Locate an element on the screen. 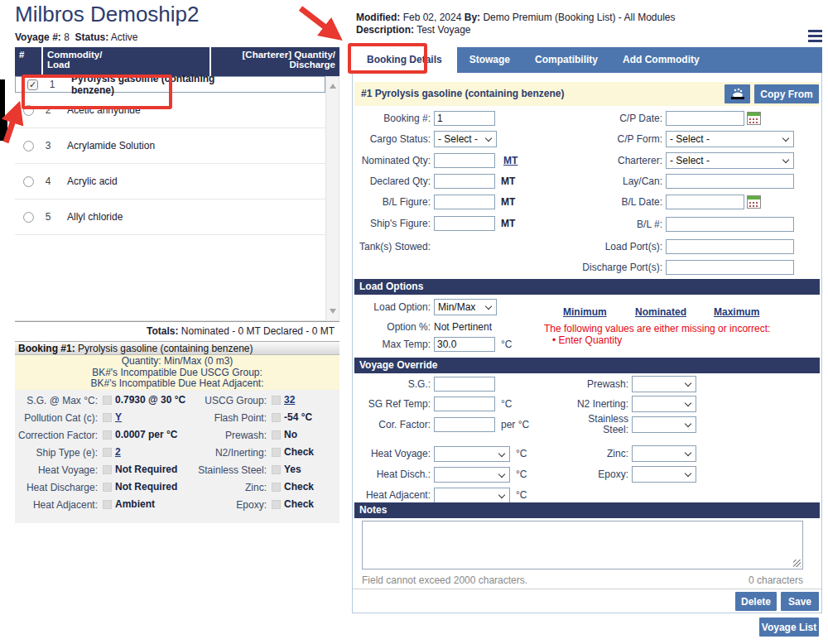 This screenshot has width=828, height=644. commodity-row-2: 2 Acetic anhydride is located at coordinates (171, 111).